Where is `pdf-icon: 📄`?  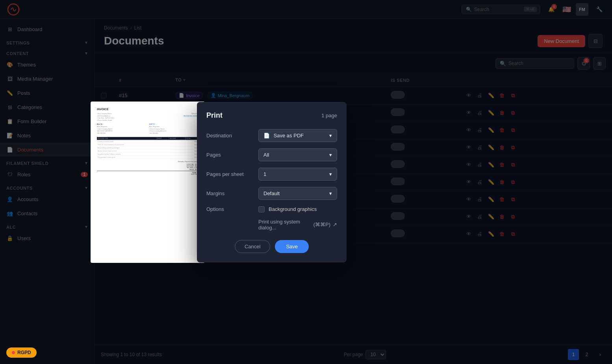 pdf-icon: 📄 is located at coordinates (267, 135).